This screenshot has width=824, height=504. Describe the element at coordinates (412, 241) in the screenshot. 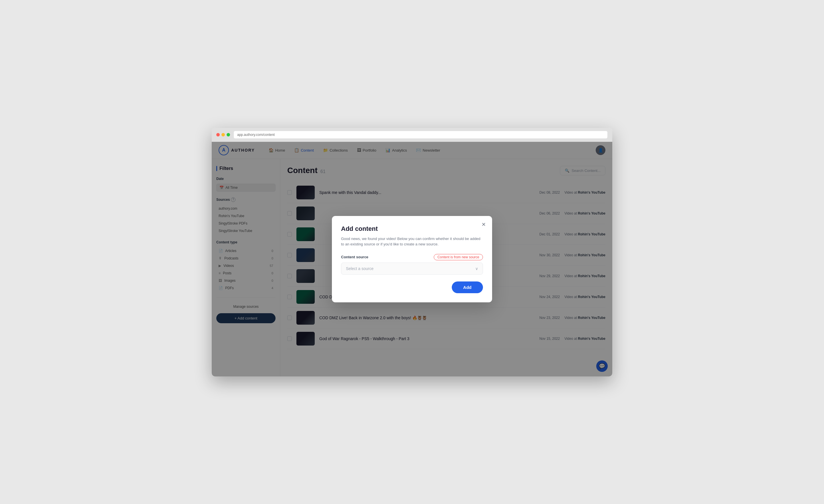

I see `modal-description: Good news, we found your video! Below yo…` at that location.